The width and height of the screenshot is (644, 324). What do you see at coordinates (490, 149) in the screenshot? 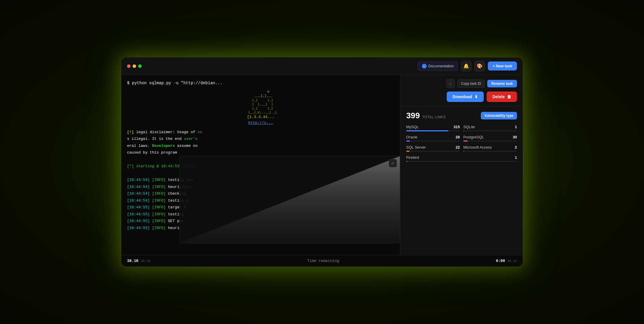
I see `db-item-microsoft-access: Microsoft Access 2` at bounding box center [490, 149].